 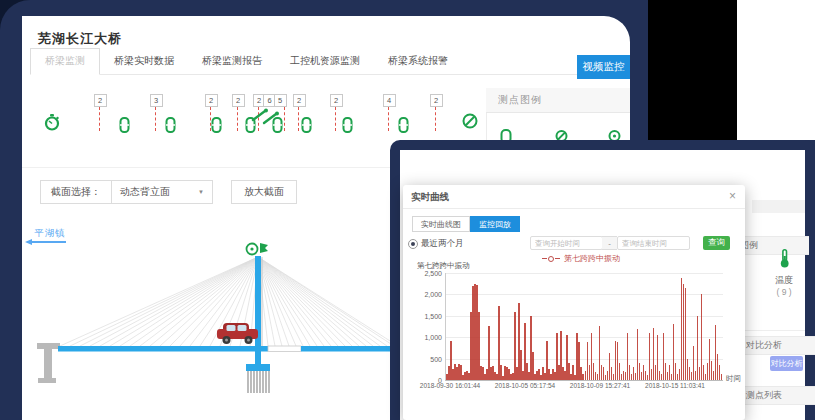 What do you see at coordinates (775, 330) in the screenshot?
I see `divider` at bounding box center [775, 330].